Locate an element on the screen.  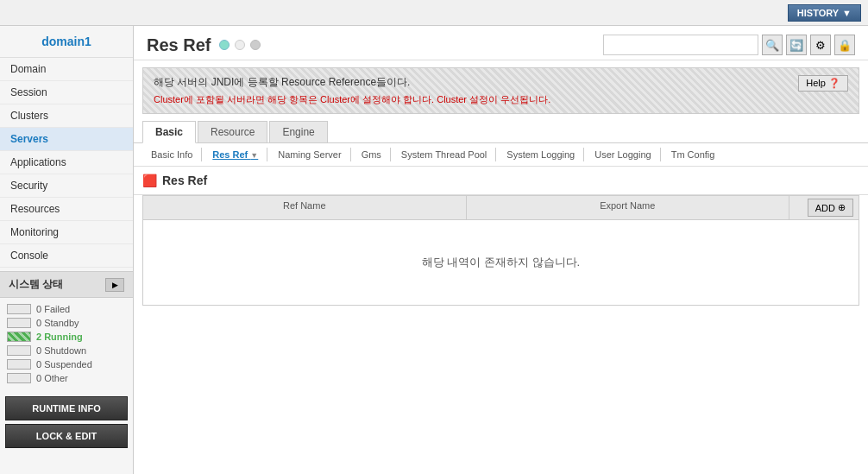
sidebar-item-security: Security is located at coordinates (66, 186).